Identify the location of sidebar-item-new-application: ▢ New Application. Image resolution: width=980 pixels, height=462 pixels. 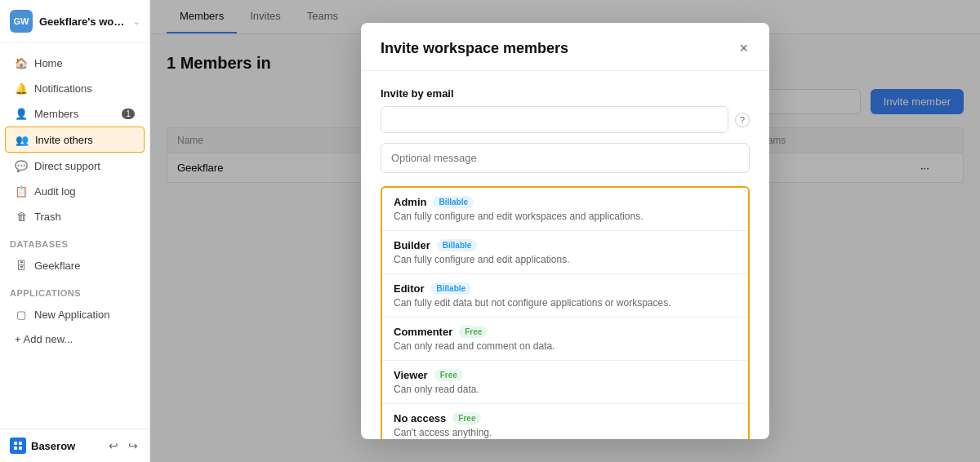
(75, 314).